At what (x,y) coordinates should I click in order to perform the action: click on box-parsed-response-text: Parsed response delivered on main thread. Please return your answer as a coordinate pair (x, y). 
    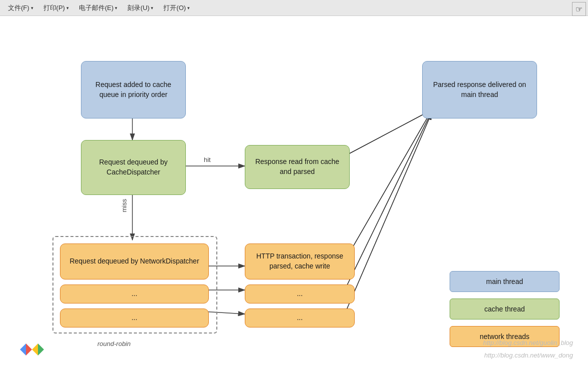
    Looking at the image, I should click on (480, 90).